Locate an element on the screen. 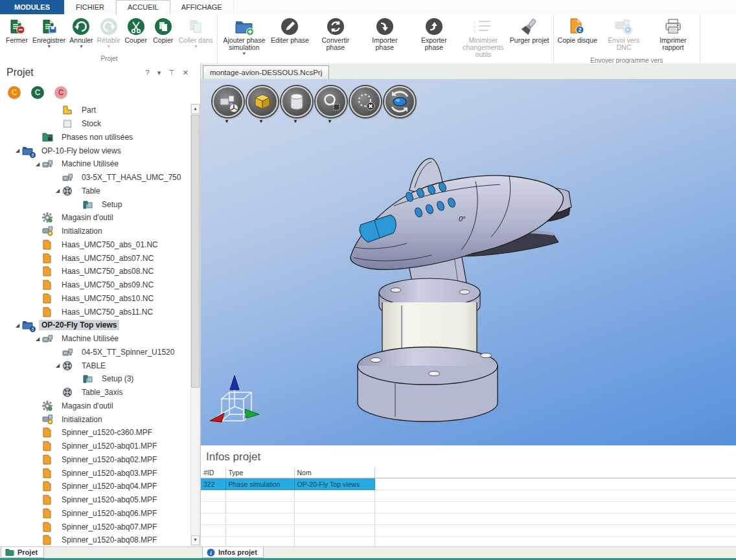 The width and height of the screenshot is (736, 560). tree-item: ◢ Spinner_u1520-abq04.MPF is located at coordinates (96, 487).